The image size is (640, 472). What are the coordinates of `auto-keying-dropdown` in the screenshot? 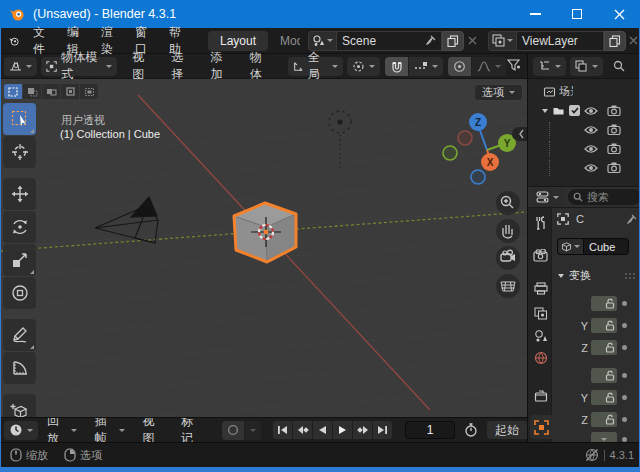 It's located at (253, 430).